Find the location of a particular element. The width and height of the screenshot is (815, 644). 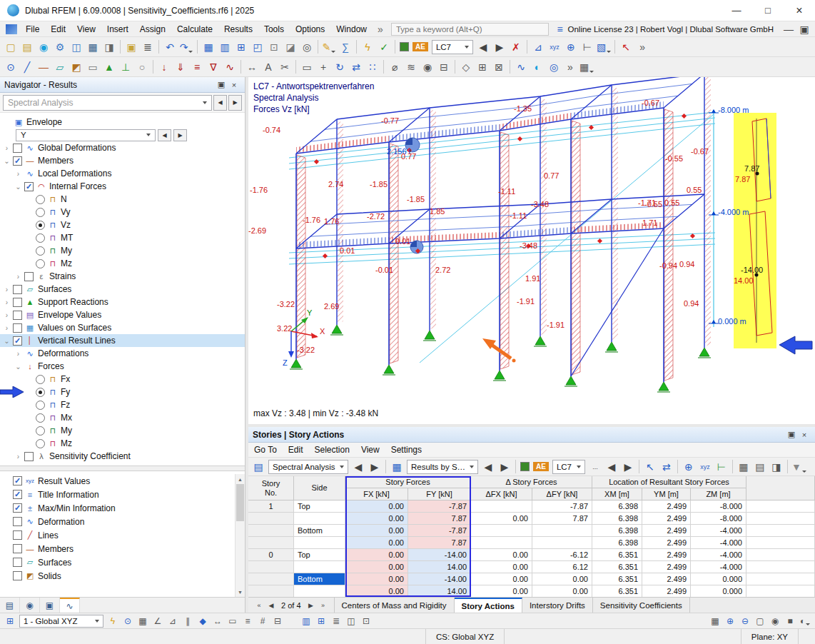

free-load-icon: ∇ is located at coordinates (213, 67).